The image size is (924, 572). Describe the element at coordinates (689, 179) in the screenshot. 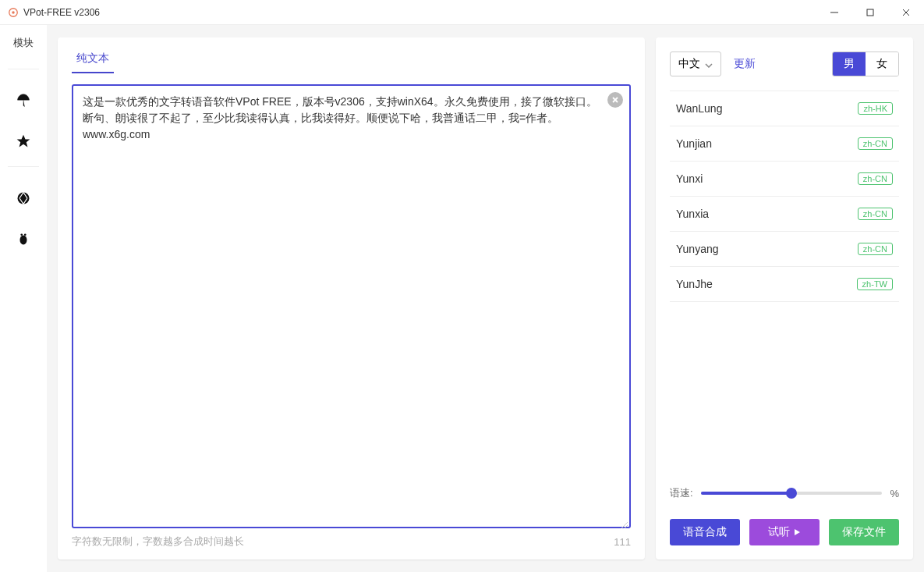

I see `voice-name: Yunxi` at that location.